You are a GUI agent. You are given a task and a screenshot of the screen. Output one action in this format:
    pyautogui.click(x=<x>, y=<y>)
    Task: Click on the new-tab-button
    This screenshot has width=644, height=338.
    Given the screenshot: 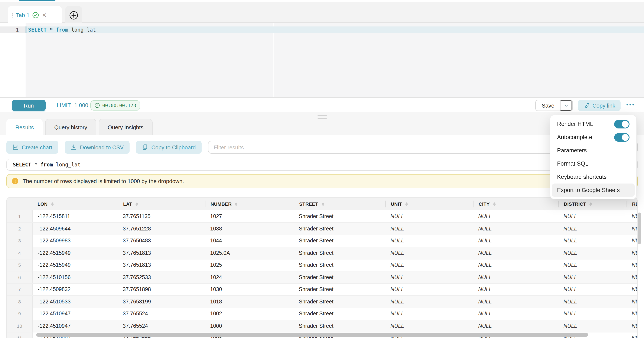 What is the action you would take?
    pyautogui.click(x=74, y=15)
    